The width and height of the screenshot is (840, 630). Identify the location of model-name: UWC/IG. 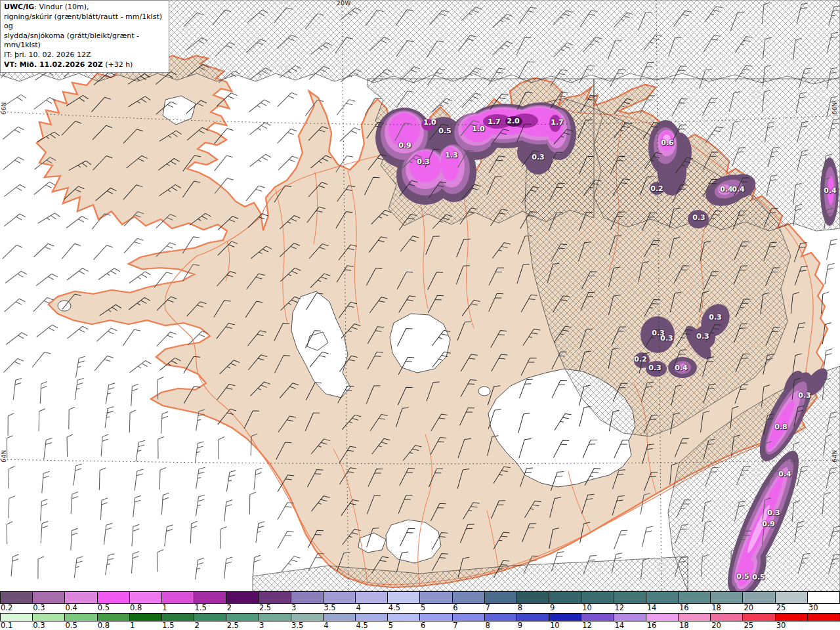
(19, 7).